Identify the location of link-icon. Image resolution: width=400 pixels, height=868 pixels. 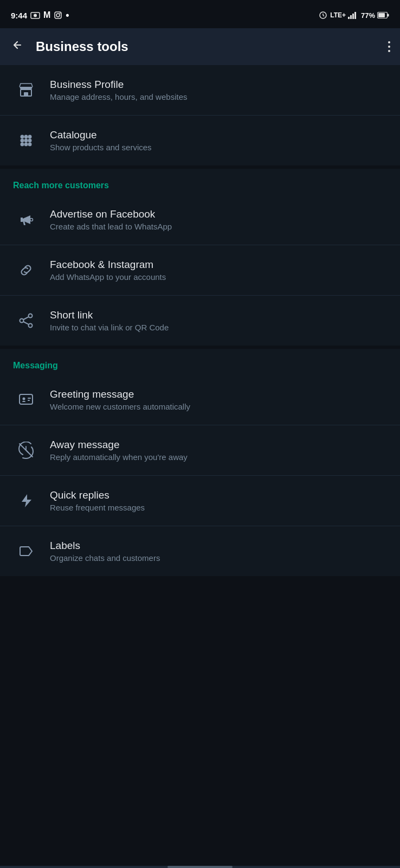
(26, 270).